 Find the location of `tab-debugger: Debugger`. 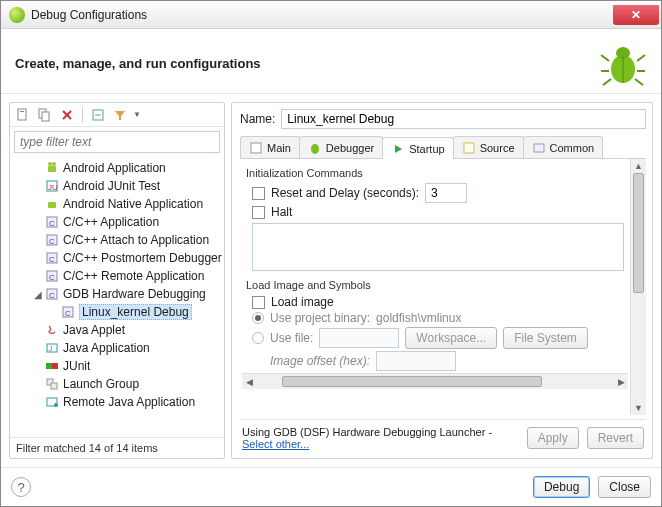

tab-debugger: Debugger is located at coordinates (341, 147).